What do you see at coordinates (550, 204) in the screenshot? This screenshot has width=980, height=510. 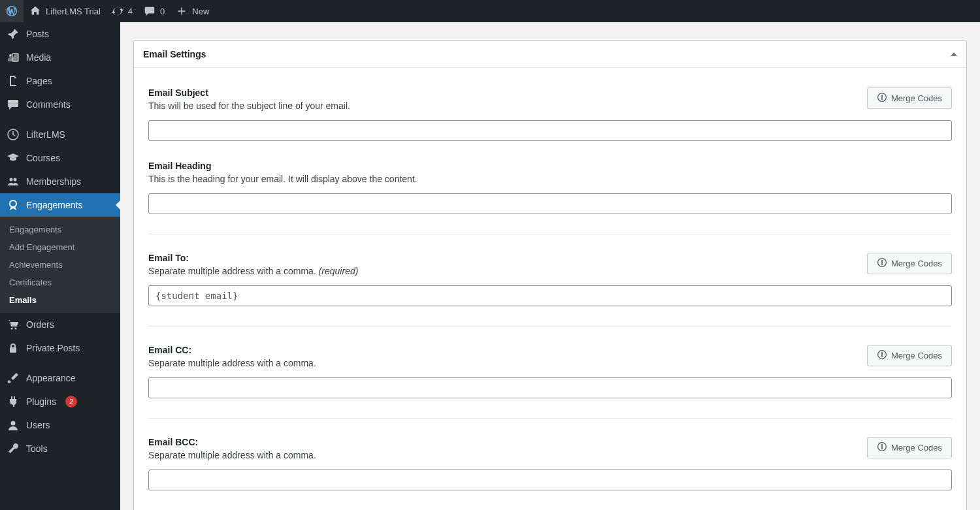 I see `email-heading-input` at bounding box center [550, 204].